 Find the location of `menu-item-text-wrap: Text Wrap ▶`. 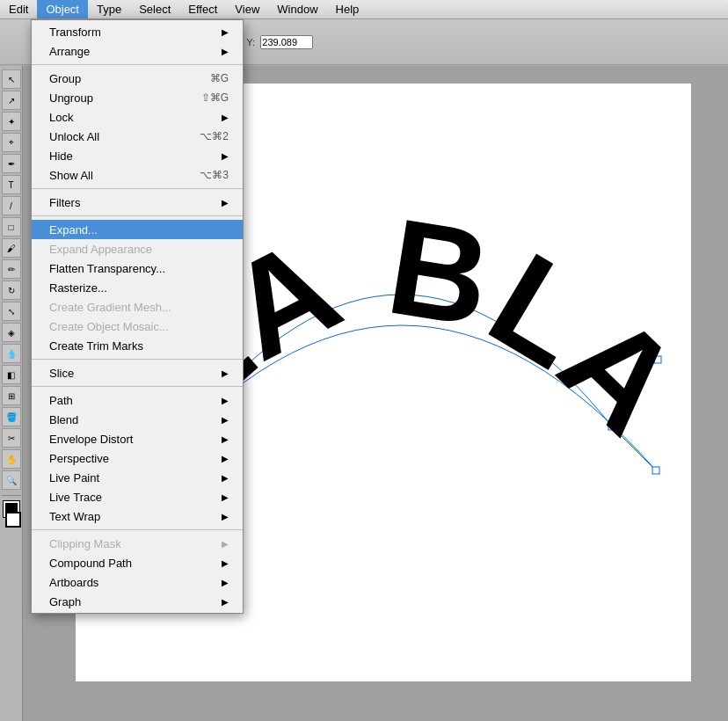

menu-item-text-wrap: Text Wrap ▶ is located at coordinates (137, 516).